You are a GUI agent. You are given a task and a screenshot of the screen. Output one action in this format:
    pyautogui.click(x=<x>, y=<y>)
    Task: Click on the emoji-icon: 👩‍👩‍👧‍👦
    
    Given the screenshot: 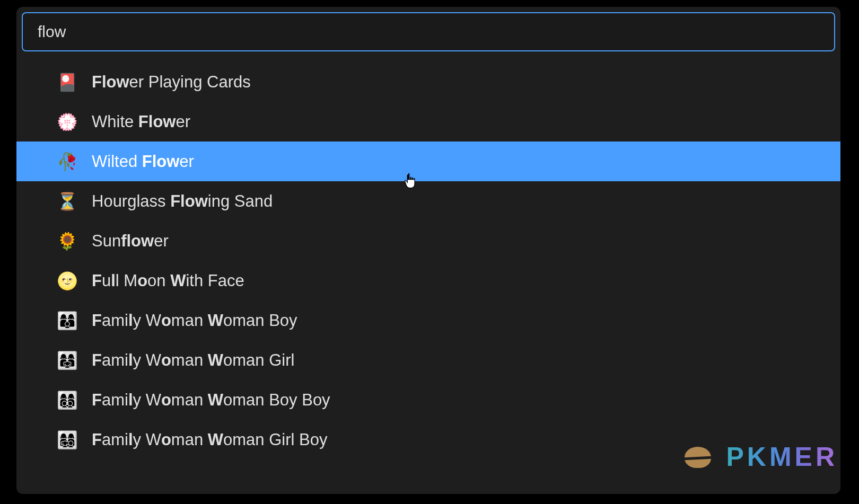 What is the action you would take?
    pyautogui.click(x=66, y=440)
    